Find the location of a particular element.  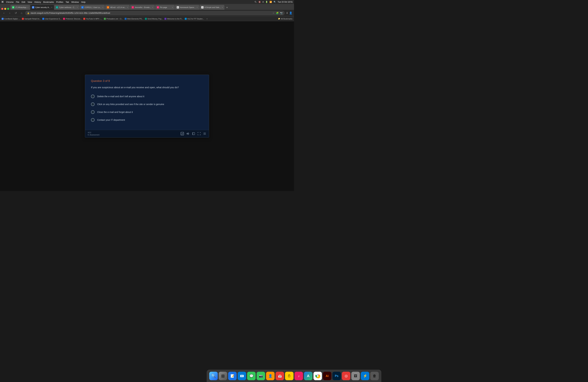

bookmark-sampath: Sampath Retail Int... is located at coordinates (31, 19).